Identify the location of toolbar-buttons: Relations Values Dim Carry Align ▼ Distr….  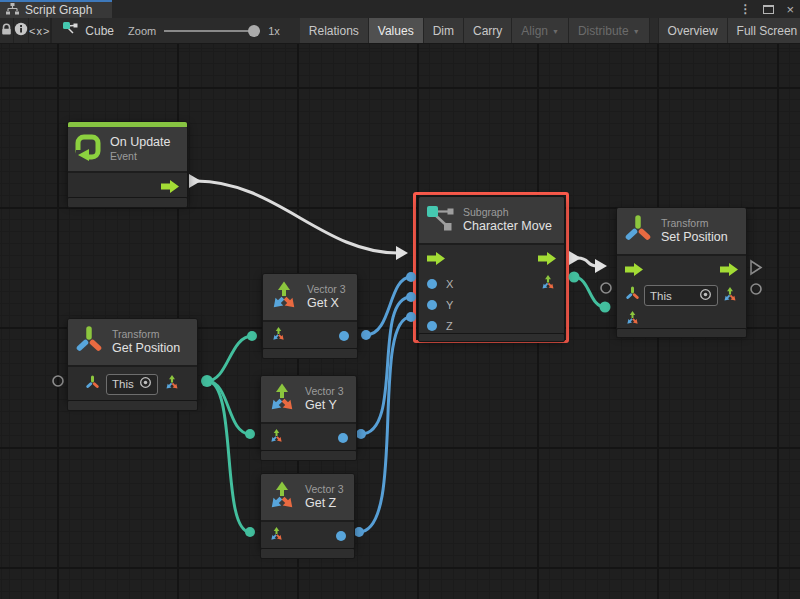
(550, 30).